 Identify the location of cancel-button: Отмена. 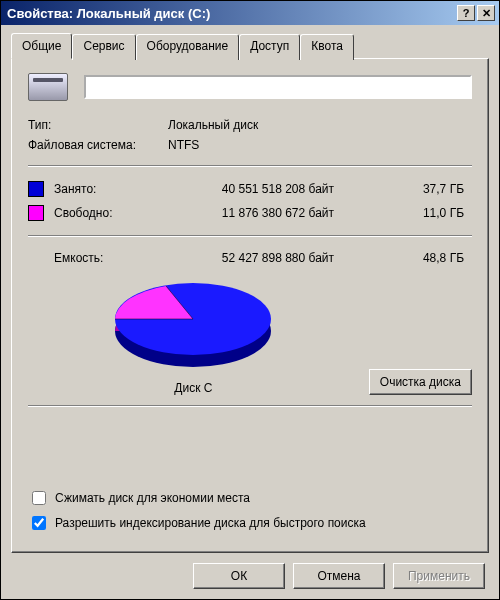
(339, 576).